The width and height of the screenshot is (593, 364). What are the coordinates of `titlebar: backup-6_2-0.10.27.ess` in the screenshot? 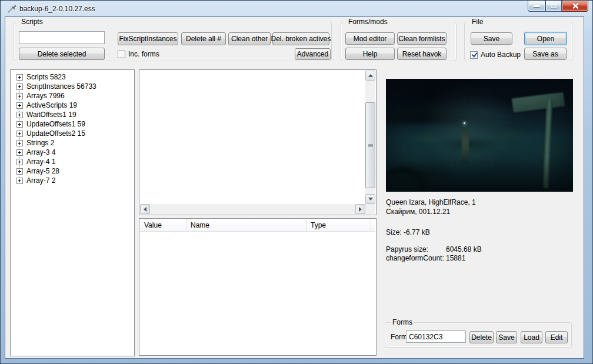 It's located at (296, 9).